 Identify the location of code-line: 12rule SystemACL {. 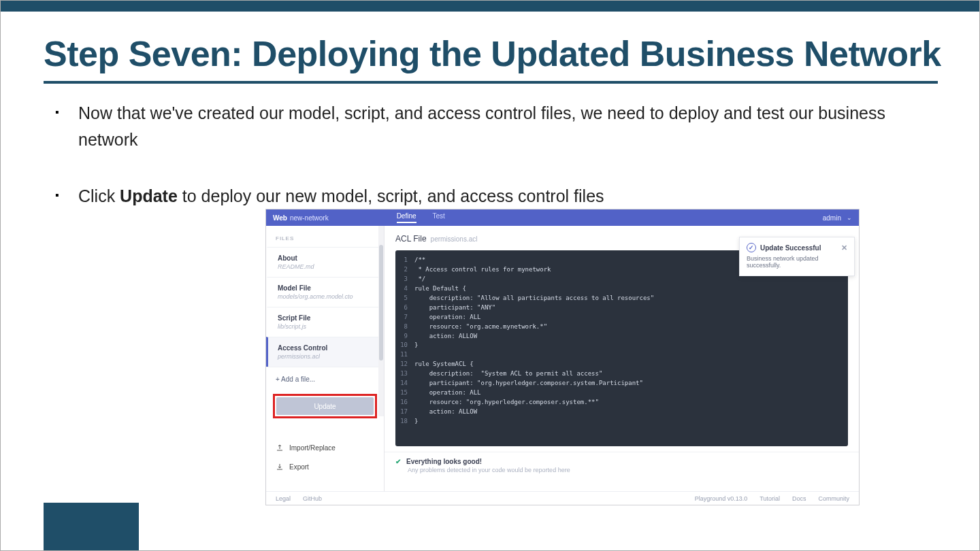
(622, 365).